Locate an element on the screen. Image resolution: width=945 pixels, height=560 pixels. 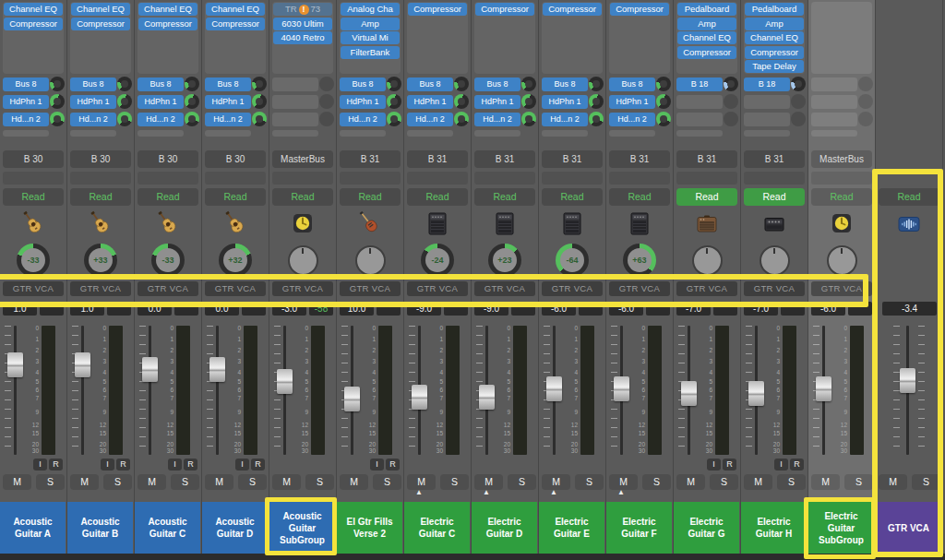
channel-strip-1: Channel EQCompressorBus 8HdPhn 1Hd...n 2… is located at coordinates (33, 280).